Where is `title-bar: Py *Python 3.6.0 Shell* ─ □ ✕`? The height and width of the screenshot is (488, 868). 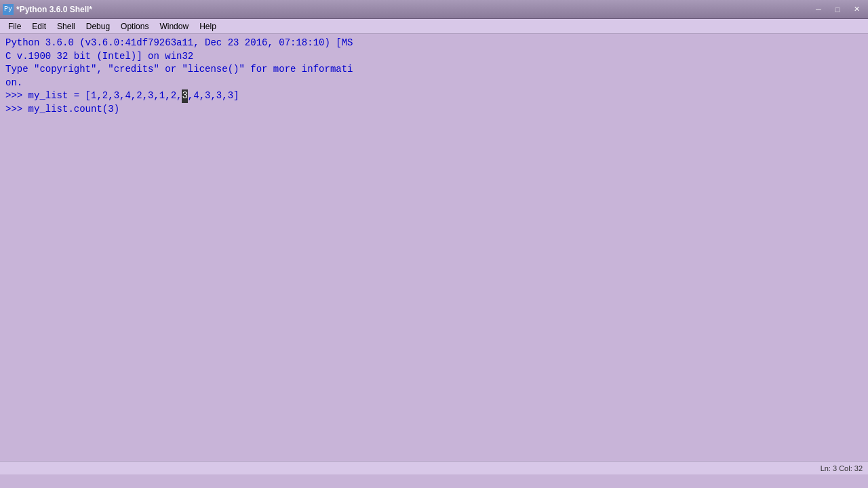
title-bar: Py *Python 3.6.0 Shell* ─ □ ✕ is located at coordinates (434, 9).